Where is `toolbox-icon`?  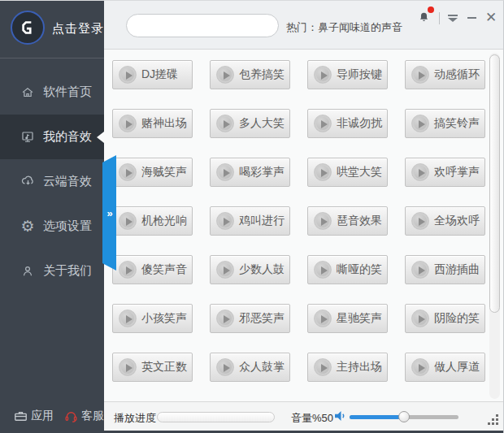
toolbox-icon is located at coordinates (21, 416).